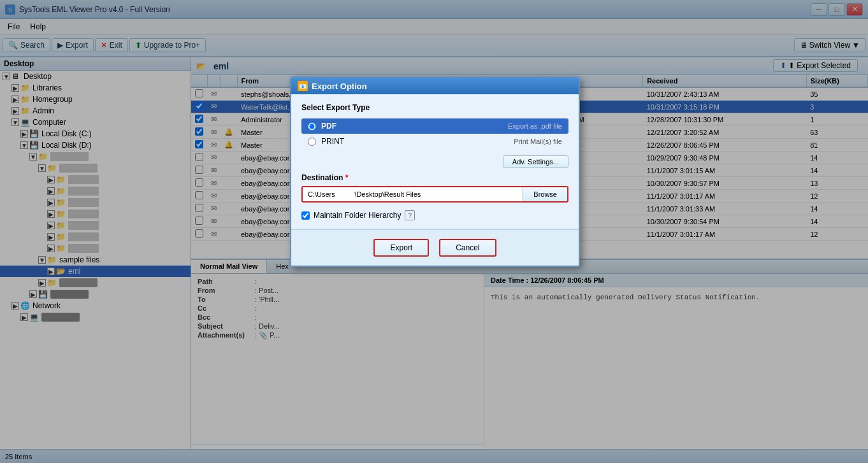 The image size is (868, 463). Describe the element at coordinates (435, 86) in the screenshot. I see `dialog-title-bar: 📧 Export Option` at that location.